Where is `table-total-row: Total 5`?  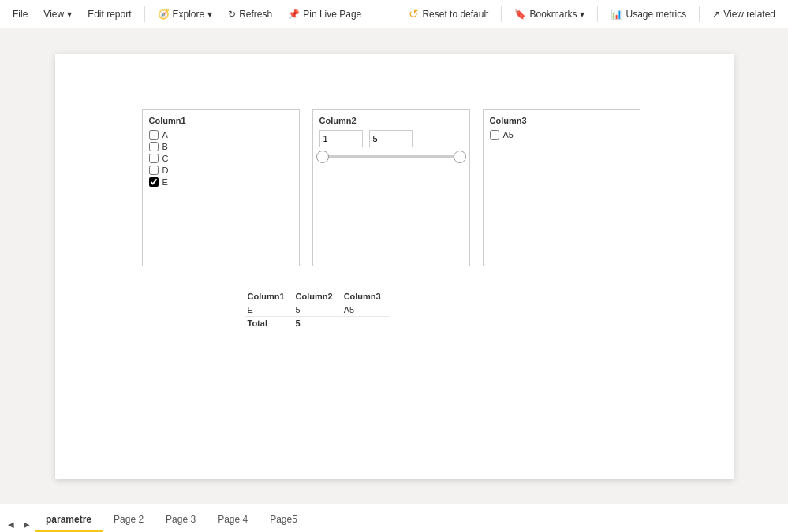
table-total-row: Total 5 is located at coordinates (317, 323).